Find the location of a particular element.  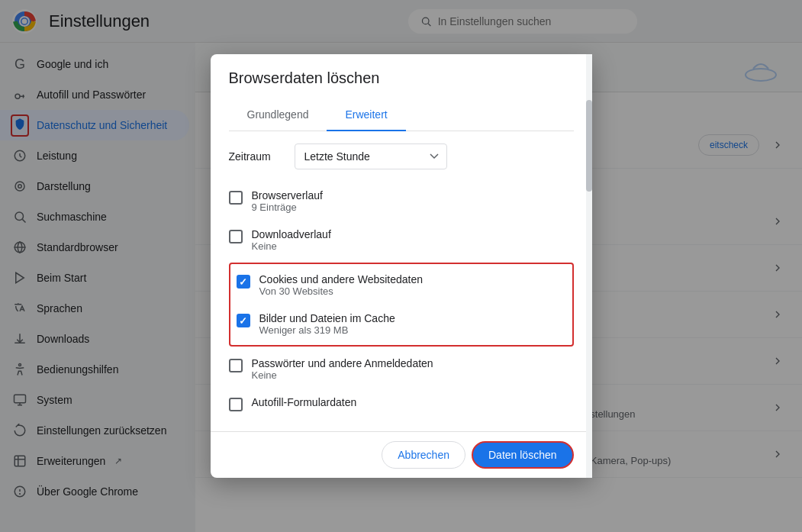

checkbox-label: Cookies und andere Websitedaten is located at coordinates (342, 279).